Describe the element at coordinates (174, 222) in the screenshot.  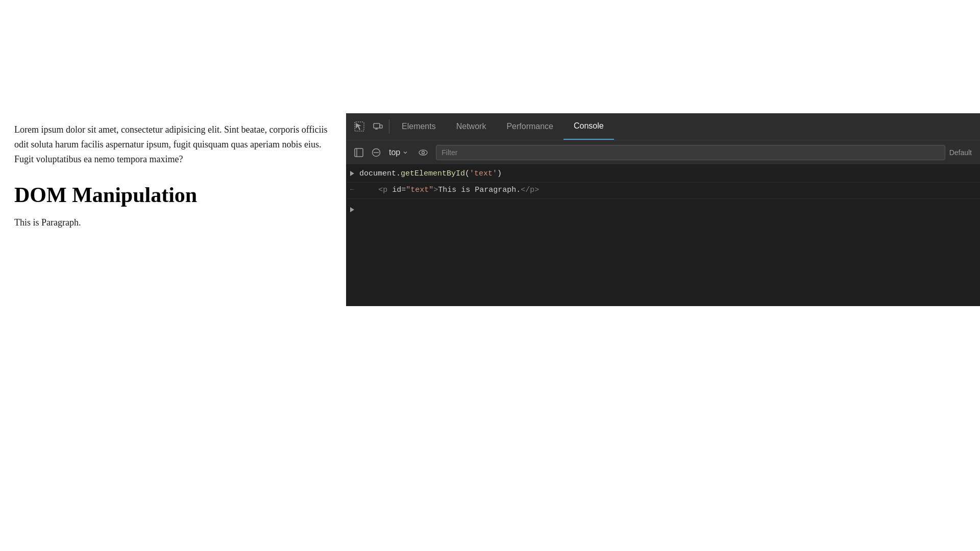
I see `paragraph-text: This is Paragraph.` at that location.